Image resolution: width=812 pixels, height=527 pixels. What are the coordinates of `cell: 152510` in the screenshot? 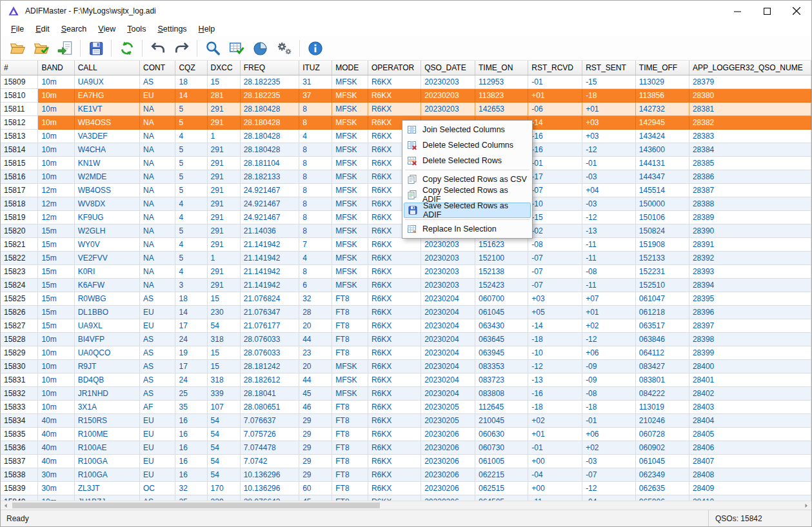 It's located at (662, 285).